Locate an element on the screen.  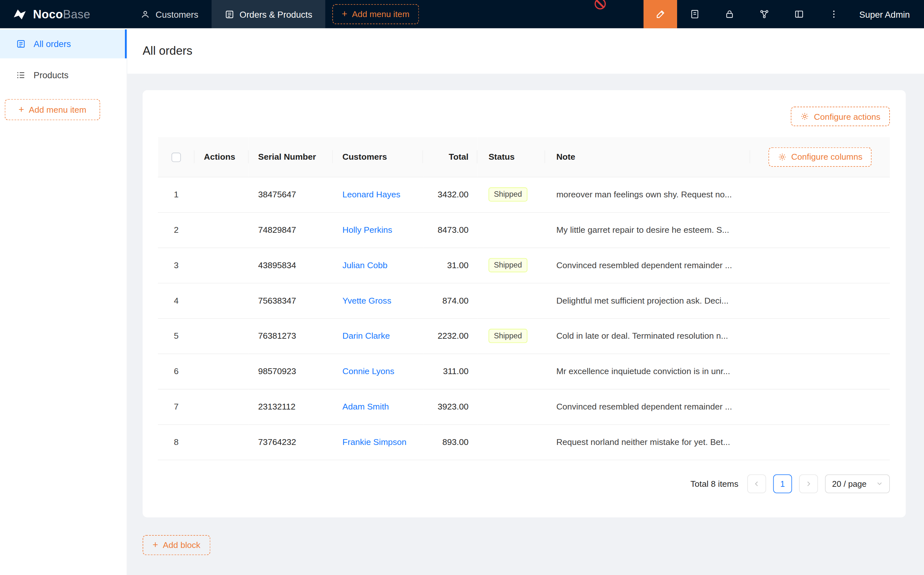
plugins-button is located at coordinates (764, 14).